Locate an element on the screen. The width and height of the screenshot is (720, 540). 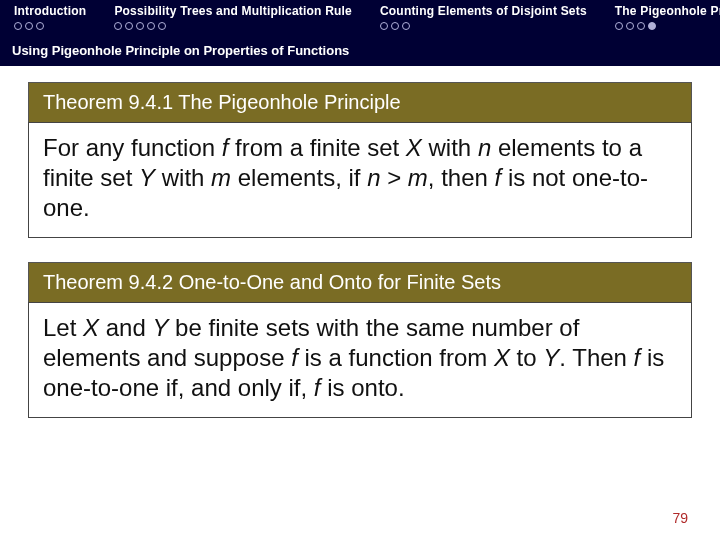
subsection-heading: Using Pigeonhole Principle on Properties… is located at coordinates (360, 51).